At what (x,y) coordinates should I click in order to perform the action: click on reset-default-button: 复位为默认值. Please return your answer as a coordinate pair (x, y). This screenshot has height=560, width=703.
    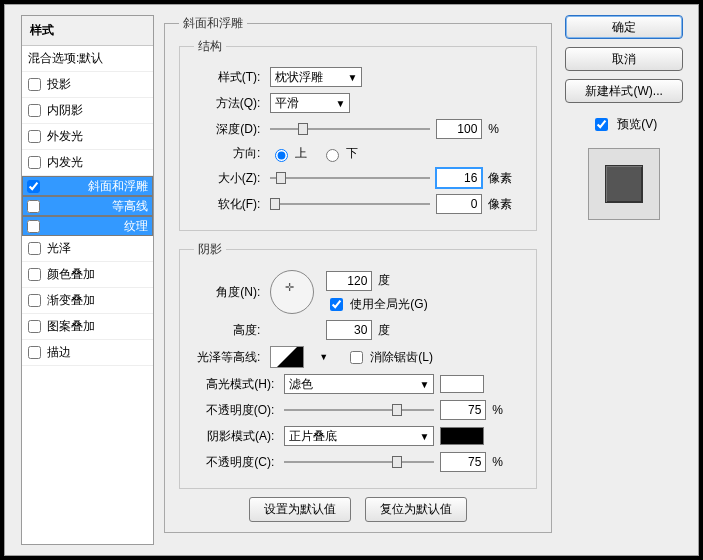
    Looking at the image, I should click on (416, 510).